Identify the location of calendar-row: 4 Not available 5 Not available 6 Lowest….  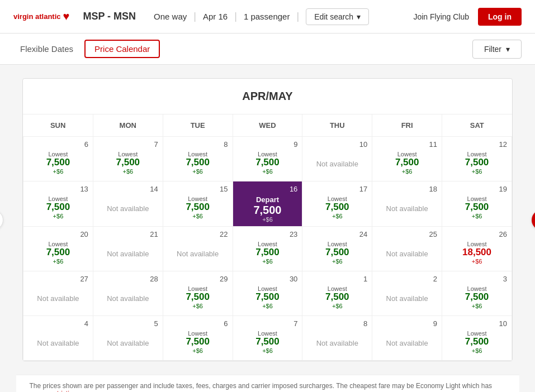
(268, 338).